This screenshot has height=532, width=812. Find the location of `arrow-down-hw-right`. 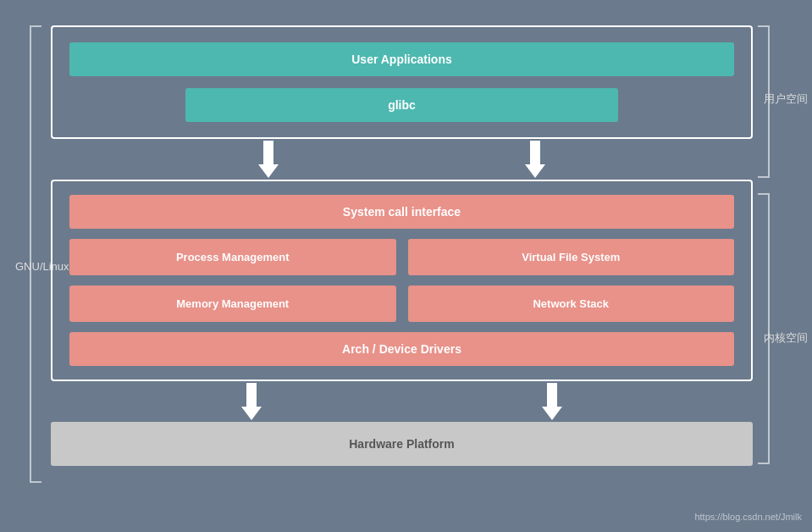

arrow-down-hw-right is located at coordinates (552, 402).